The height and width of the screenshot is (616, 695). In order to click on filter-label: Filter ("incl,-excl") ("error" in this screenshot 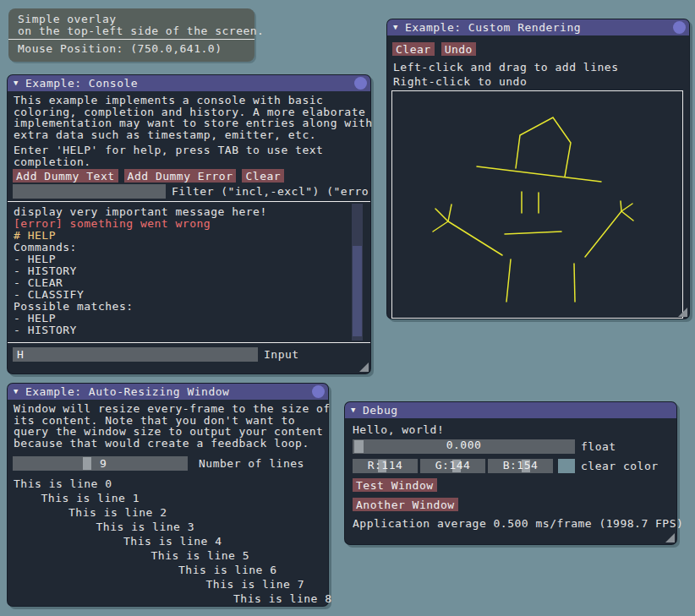, I will do `click(271, 192)`.